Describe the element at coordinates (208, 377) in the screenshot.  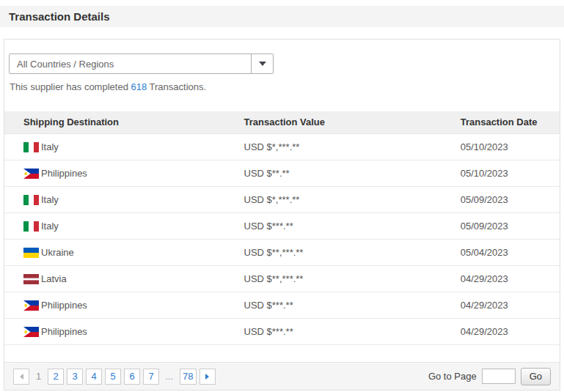
I see `next-page-button` at that location.